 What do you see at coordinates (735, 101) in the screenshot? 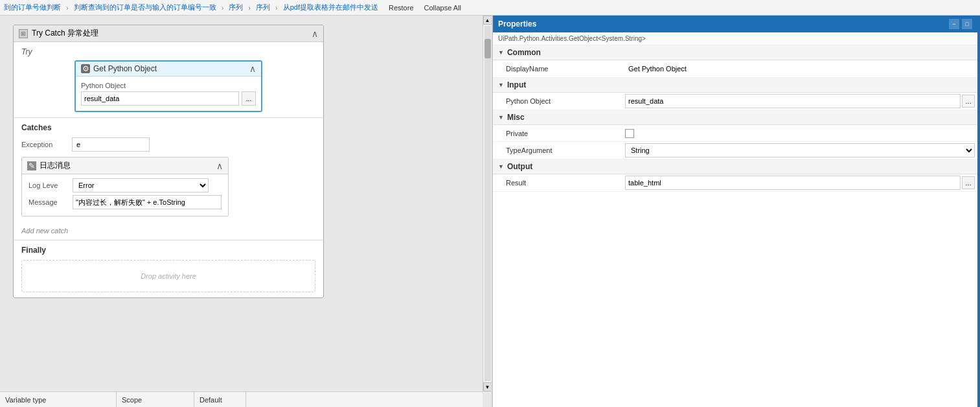
I see `python-object-row: Python Object …` at bounding box center [735, 101].